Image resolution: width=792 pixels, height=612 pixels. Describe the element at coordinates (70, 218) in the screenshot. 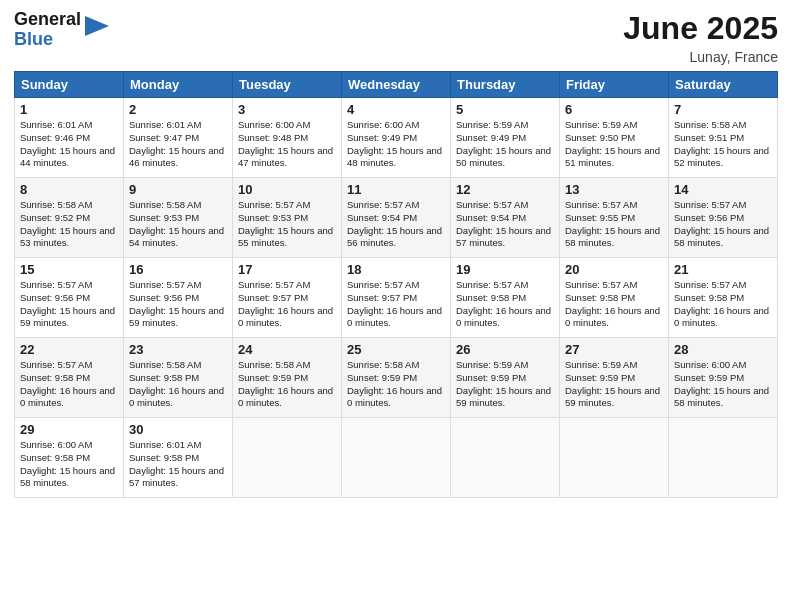

I see `calendar-cell: 8Sunrise: 5:58 AMSunset: 9:52 PMDaylight…` at that location.